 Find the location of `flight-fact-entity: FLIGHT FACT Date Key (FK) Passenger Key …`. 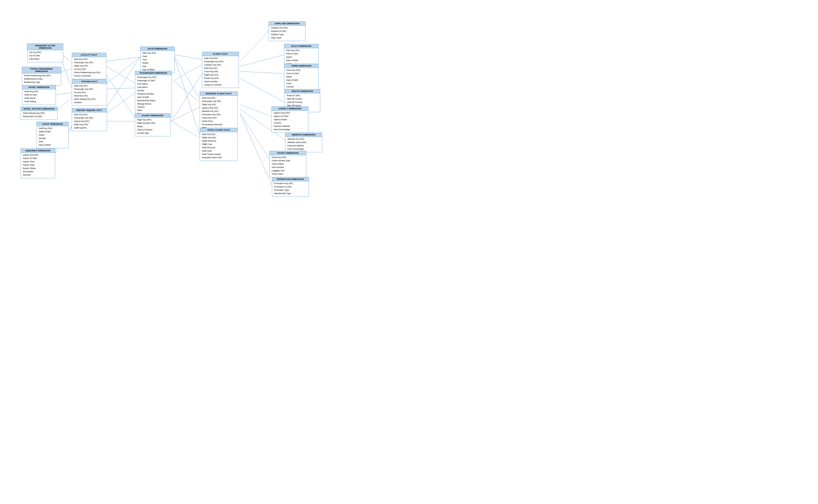

flight-fact-entity: FLIGHT FACT Date Key (FK) Passenger Key … is located at coordinates (220, 70).